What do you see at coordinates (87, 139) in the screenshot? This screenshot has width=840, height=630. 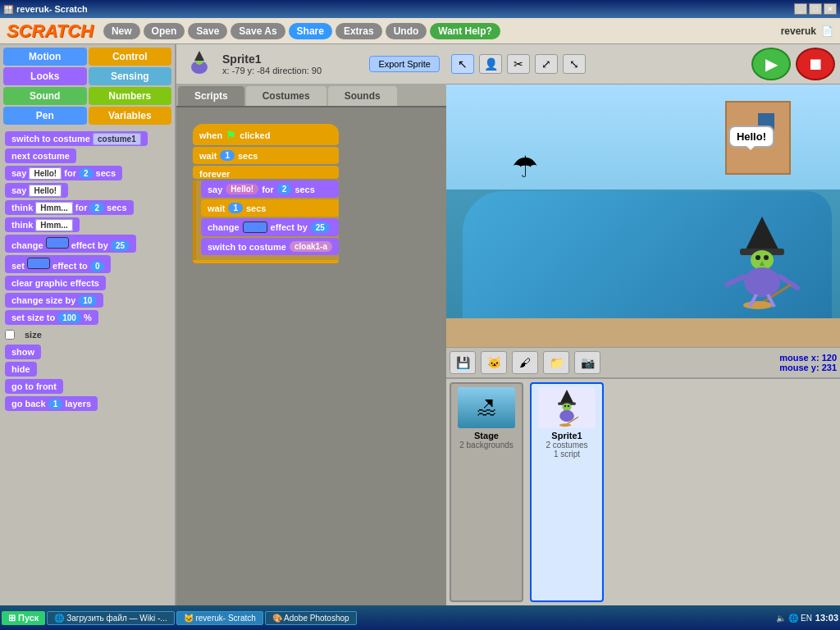 I see `block-switch-costume: switch to costume costume1` at bounding box center [87, 139].